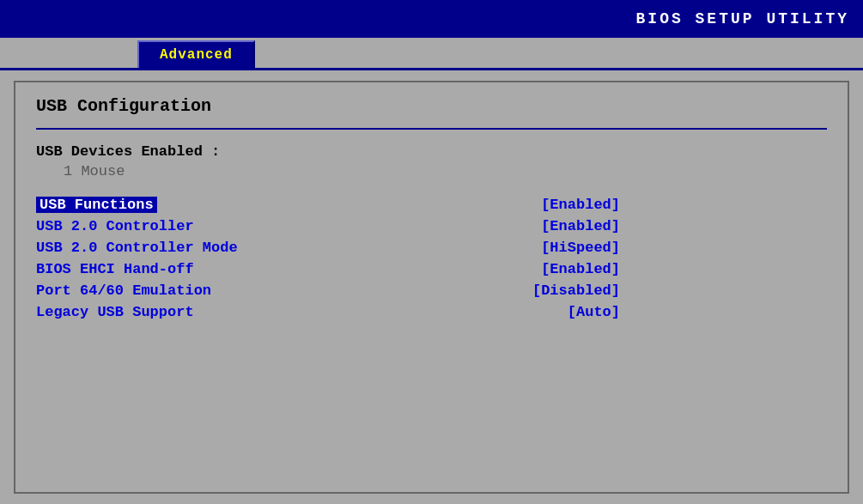 This screenshot has height=504, width=863. What do you see at coordinates (115, 227) in the screenshot?
I see `setting-name: USB 2.0 Controller` at bounding box center [115, 227].